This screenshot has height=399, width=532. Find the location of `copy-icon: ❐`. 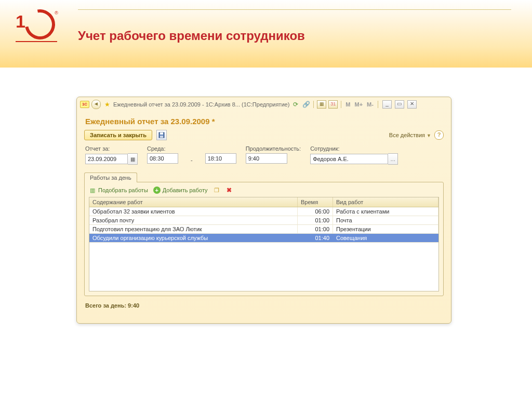

copy-icon: ❐ is located at coordinates (217, 190).